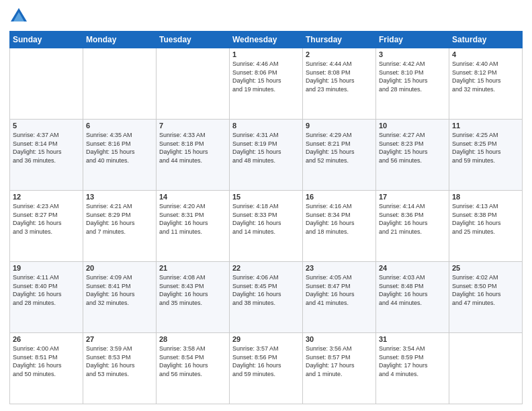  What do you see at coordinates (120, 148) in the screenshot?
I see `day-info: Sunrise: 4:35 AM Sunset: 8:16 PM Dayligh…` at bounding box center [120, 148].